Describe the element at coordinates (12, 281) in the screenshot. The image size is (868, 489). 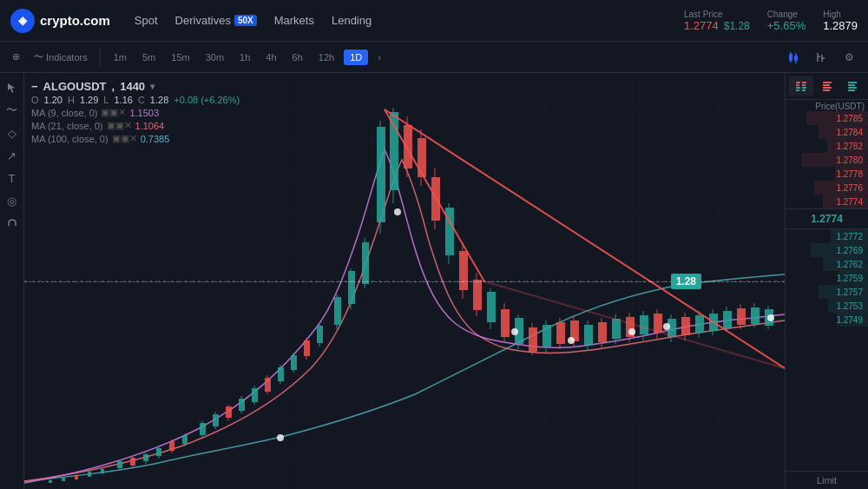
I see `left-toolbar: 〜 ◇ ↗ T ◎` at that location.